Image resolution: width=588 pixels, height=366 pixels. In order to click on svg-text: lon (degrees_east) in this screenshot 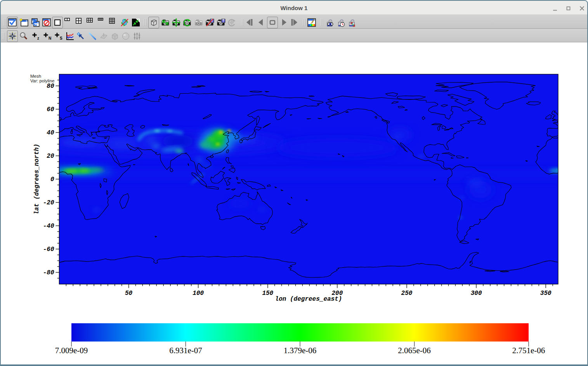, I will do `click(309, 299)`.